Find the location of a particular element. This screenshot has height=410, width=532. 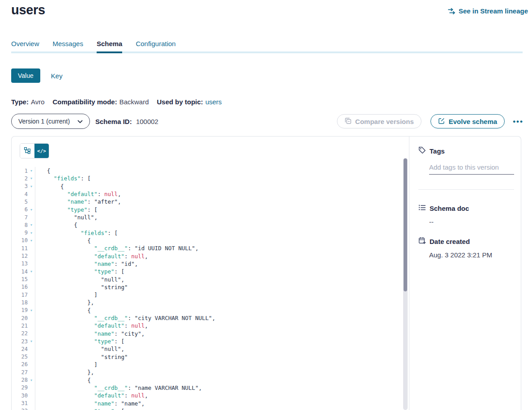

code-line: 19▾ { is located at coordinates (210, 311).